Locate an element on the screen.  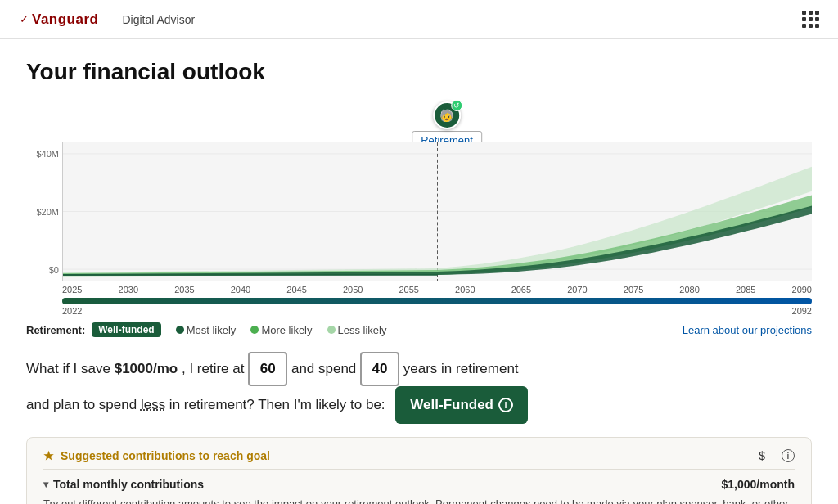
y-axis-label-20m: $20M is located at coordinates (47, 212).